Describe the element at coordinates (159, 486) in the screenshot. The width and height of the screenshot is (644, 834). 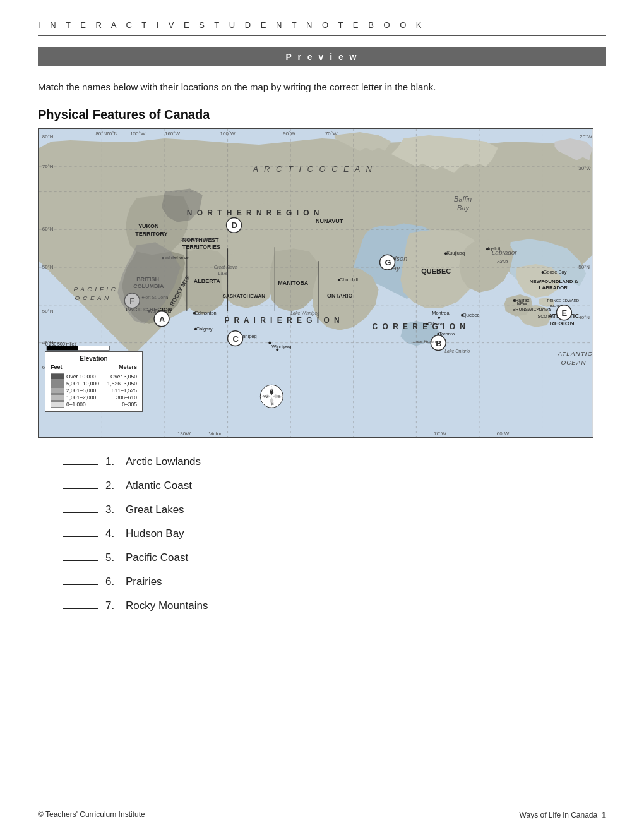
I see `item-label: Atlantic Coast` at that location.